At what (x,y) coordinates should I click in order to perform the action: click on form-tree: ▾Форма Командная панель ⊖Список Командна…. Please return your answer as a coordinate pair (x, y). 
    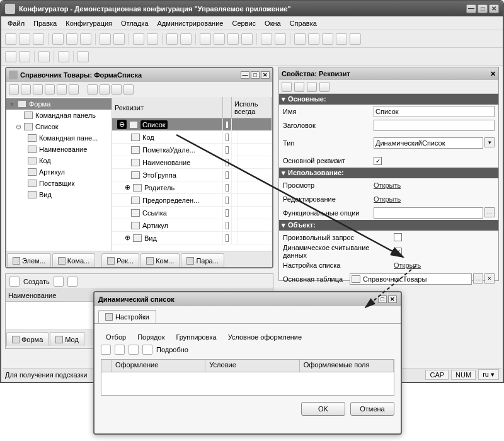
    Looking at the image, I should click on (59, 174).